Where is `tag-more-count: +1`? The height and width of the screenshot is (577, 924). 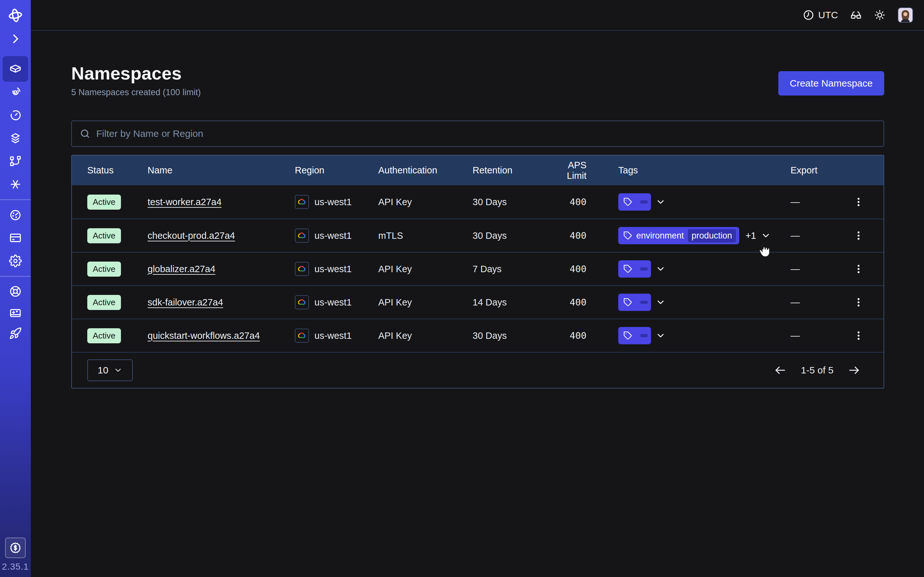
tag-more-count: +1 is located at coordinates (751, 236).